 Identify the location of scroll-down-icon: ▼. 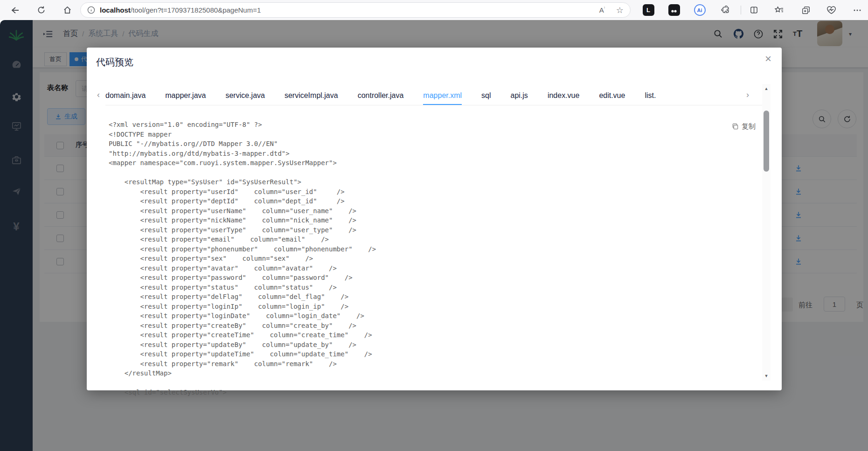
(766, 376).